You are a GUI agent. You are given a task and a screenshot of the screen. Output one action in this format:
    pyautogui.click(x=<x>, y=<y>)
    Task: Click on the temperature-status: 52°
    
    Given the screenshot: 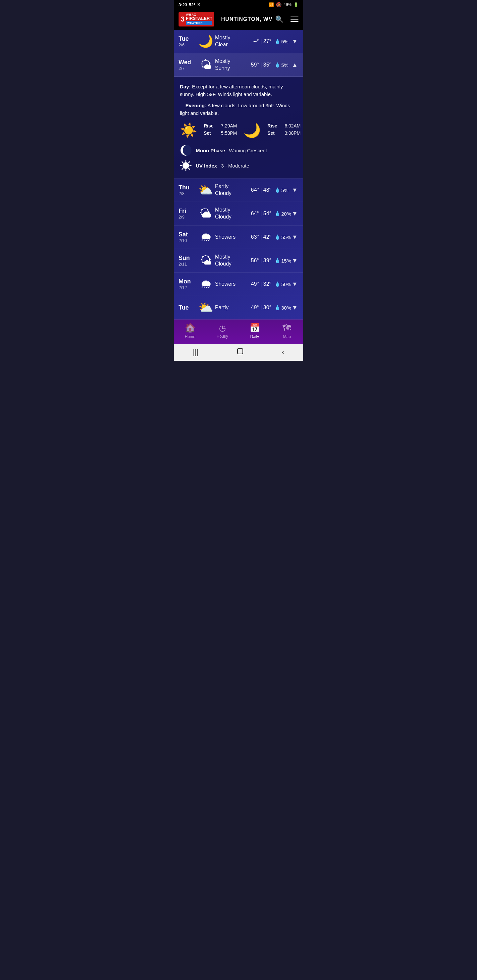 What is the action you would take?
    pyautogui.click(x=192, y=5)
    